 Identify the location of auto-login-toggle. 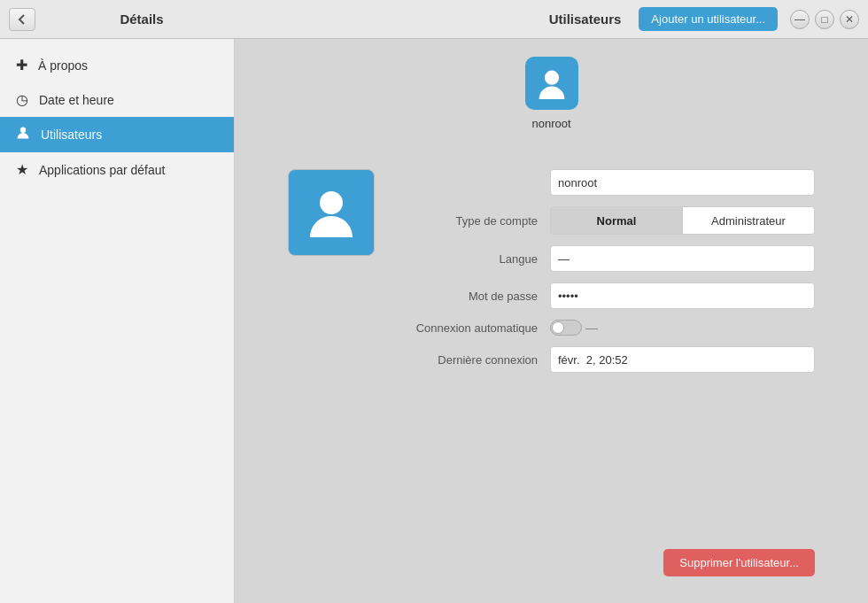
(566, 328).